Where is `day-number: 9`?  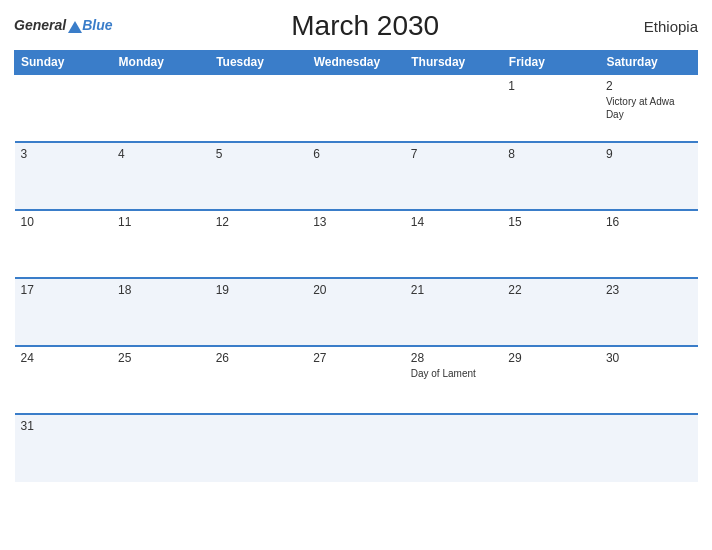
day-number: 9 is located at coordinates (649, 154).